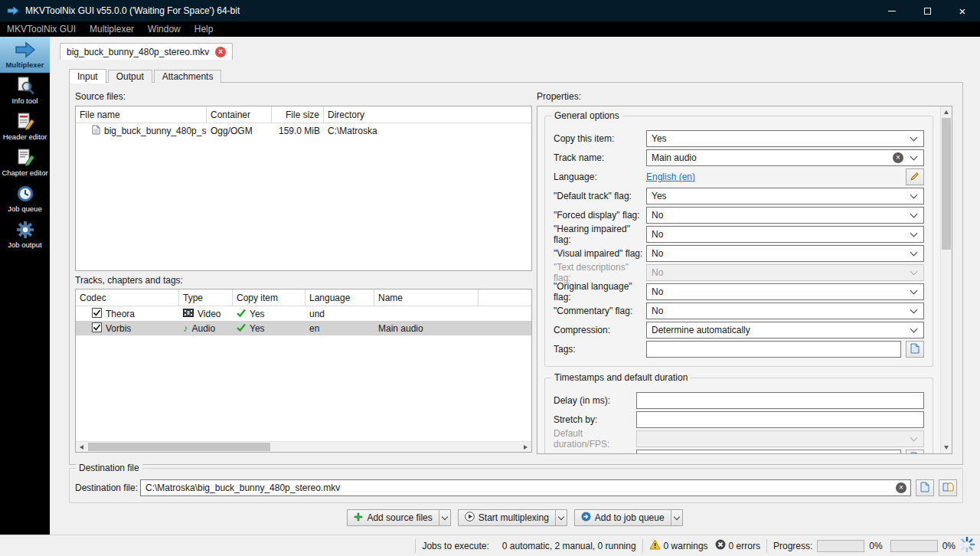 The width and height of the screenshot is (980, 556). What do you see at coordinates (303, 130) in the screenshot?
I see `source-file-row: big_buck_bunny_480p_ster… Ogg/OGM 159.0 …` at bounding box center [303, 130].